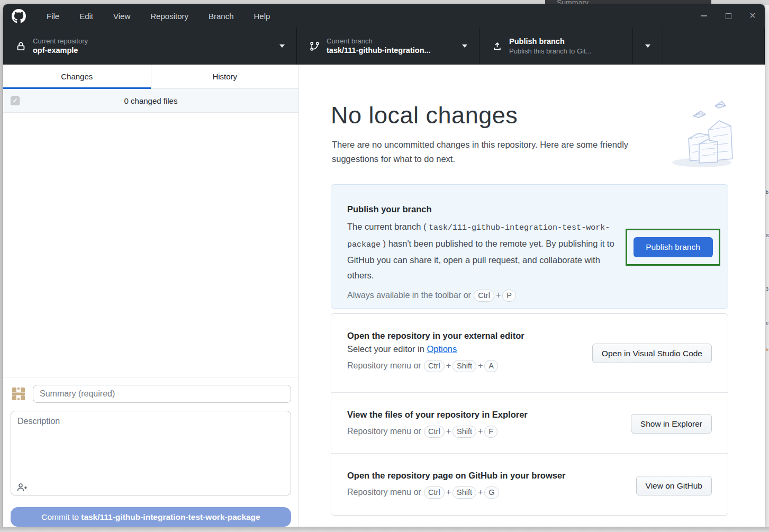 This screenshot has height=532, width=769. I want to click on github-logo-icon, so click(19, 16).